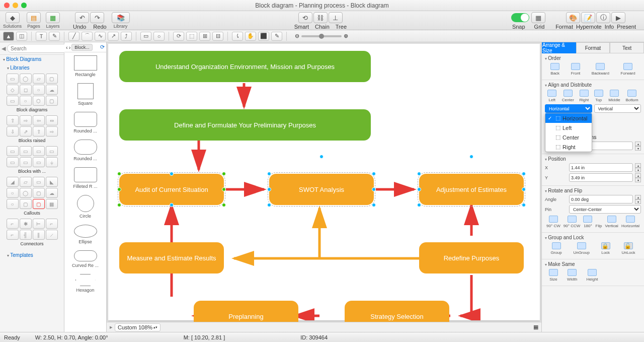  Describe the element at coordinates (601, 167) in the screenshot. I see `position-x-field` at that location.